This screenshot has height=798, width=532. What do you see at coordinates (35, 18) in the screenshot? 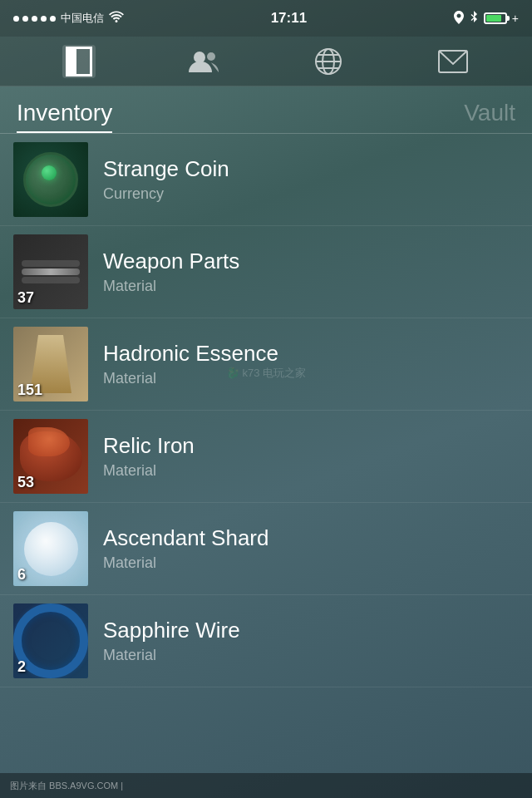
I see `signal-dots` at bounding box center [35, 18].